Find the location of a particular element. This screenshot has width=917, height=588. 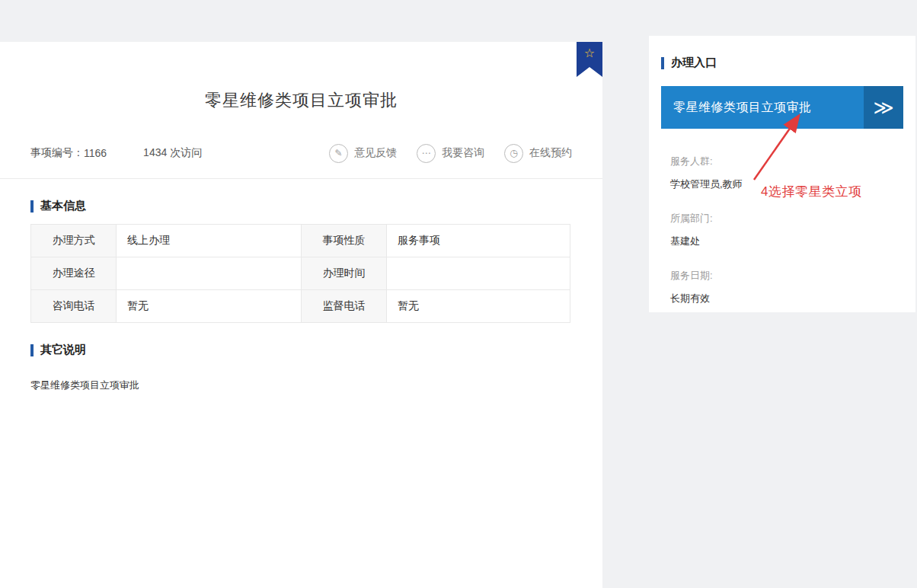

double-chevron-right-icon: ≫ is located at coordinates (883, 107).